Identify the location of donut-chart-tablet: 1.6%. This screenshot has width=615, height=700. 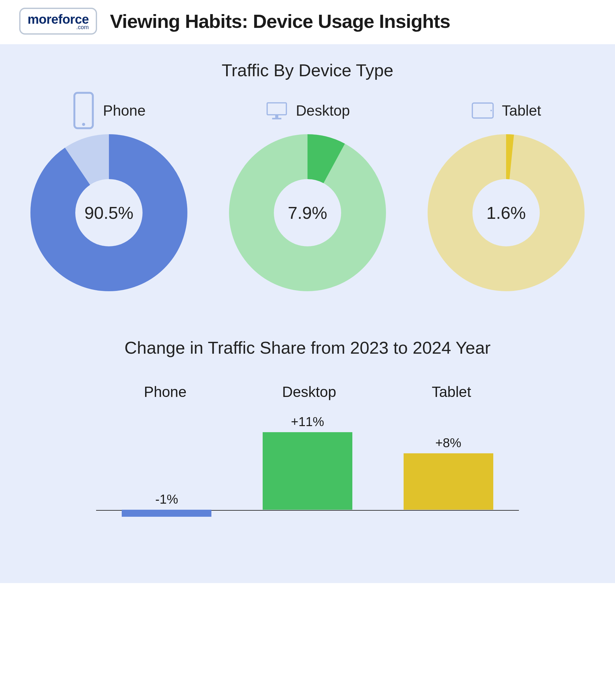
(506, 213).